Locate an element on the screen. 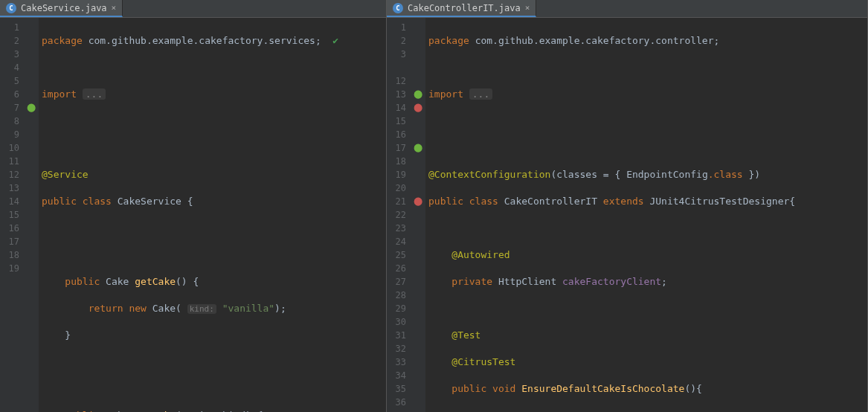 The image size is (868, 412). line-numbers-right: 1231213141516171819202122232425262728293… is located at coordinates (399, 215).